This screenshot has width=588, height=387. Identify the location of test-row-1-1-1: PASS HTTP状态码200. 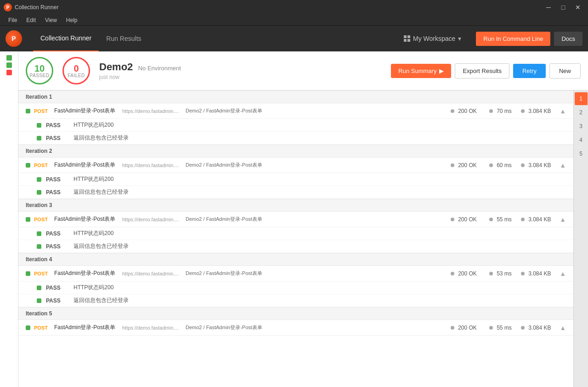
(296, 125).